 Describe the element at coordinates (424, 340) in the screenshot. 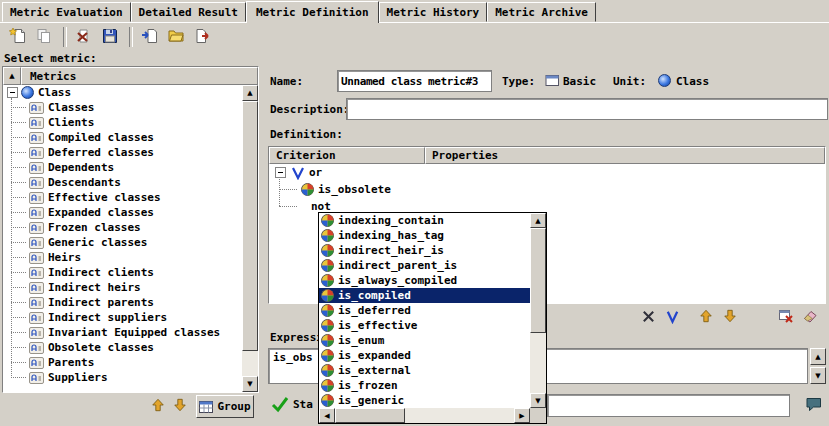

I see `dropdown-item: is_enum` at that location.